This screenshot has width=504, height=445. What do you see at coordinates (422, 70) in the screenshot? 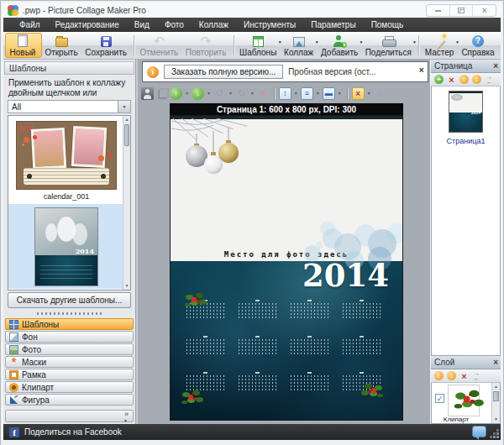
I see `notification-close-icon: ×` at bounding box center [422, 70].